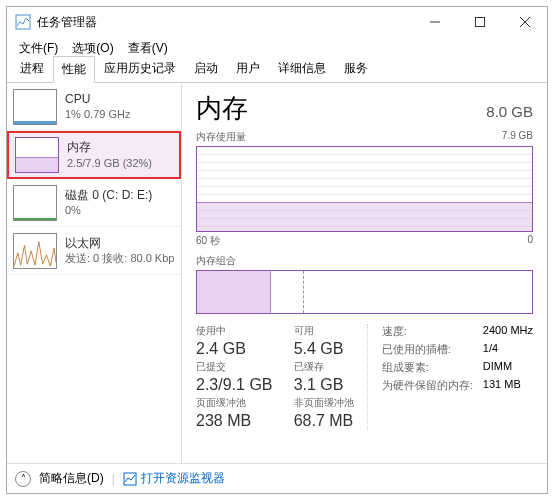 The width and height of the screenshot is (554, 503). What do you see at coordinates (458, 377) in the screenshot?
I see `stats-right: 速度: 2400 MHz 已使用的插槽: 1/4 组成要素: DIMM 为硬件保…` at bounding box center [458, 377].